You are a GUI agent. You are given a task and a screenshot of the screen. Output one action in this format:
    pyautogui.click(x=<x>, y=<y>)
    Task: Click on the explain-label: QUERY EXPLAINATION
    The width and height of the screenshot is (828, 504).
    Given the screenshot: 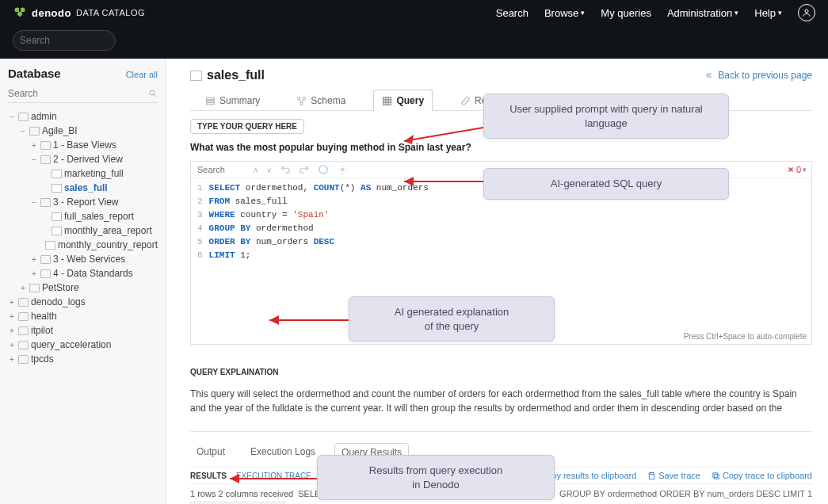 What is the action you would take?
    pyautogui.click(x=238, y=372)
    